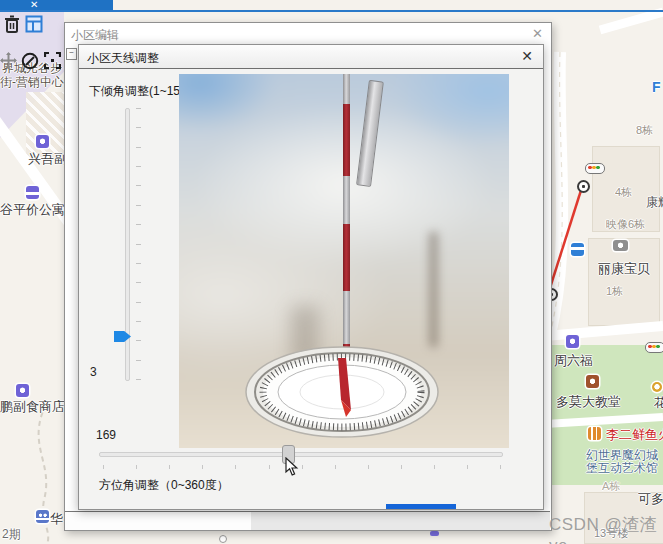  Describe the element at coordinates (32, 192) in the screenshot. I see `hotel-icon` at that location.